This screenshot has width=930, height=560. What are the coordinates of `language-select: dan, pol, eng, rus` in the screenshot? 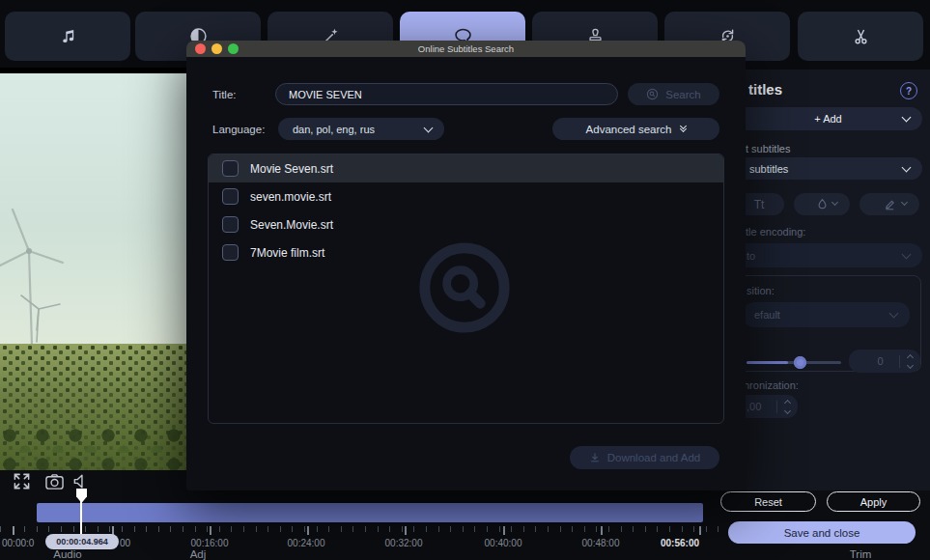 It's located at (361, 129).